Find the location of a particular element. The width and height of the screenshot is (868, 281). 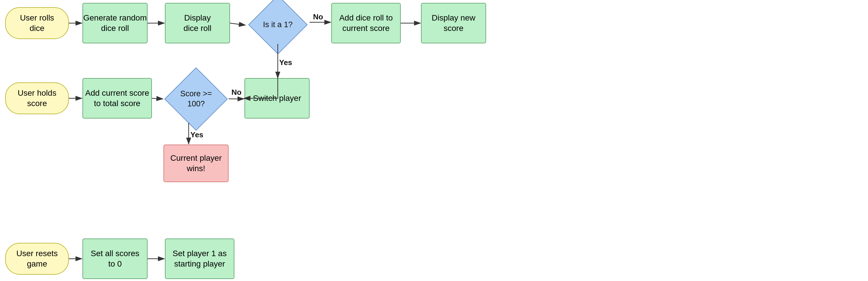

user-resets-game-node: User resets game is located at coordinates (37, 259).